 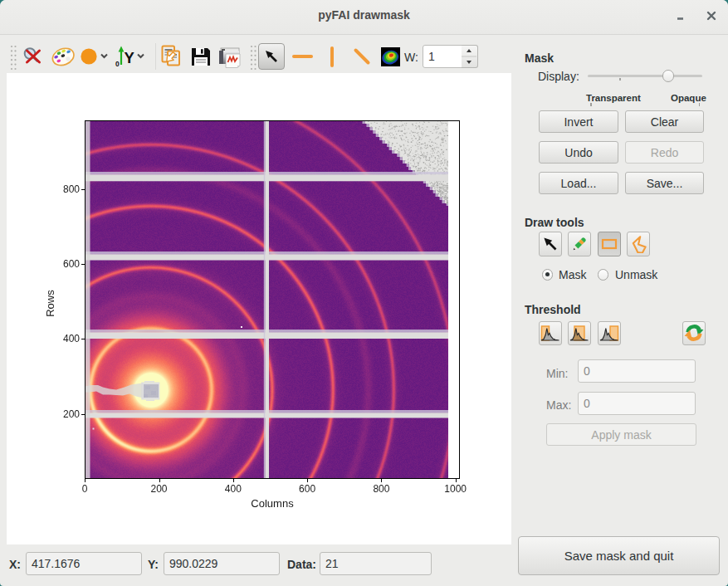 What do you see at coordinates (129, 58) in the screenshot?
I see `svg-text: Y` at bounding box center [129, 58].